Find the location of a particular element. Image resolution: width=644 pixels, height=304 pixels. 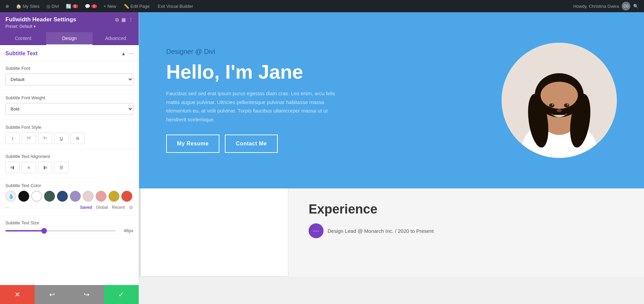

exit-visual-builder-button: Exit Visual Builder is located at coordinates (176, 6).